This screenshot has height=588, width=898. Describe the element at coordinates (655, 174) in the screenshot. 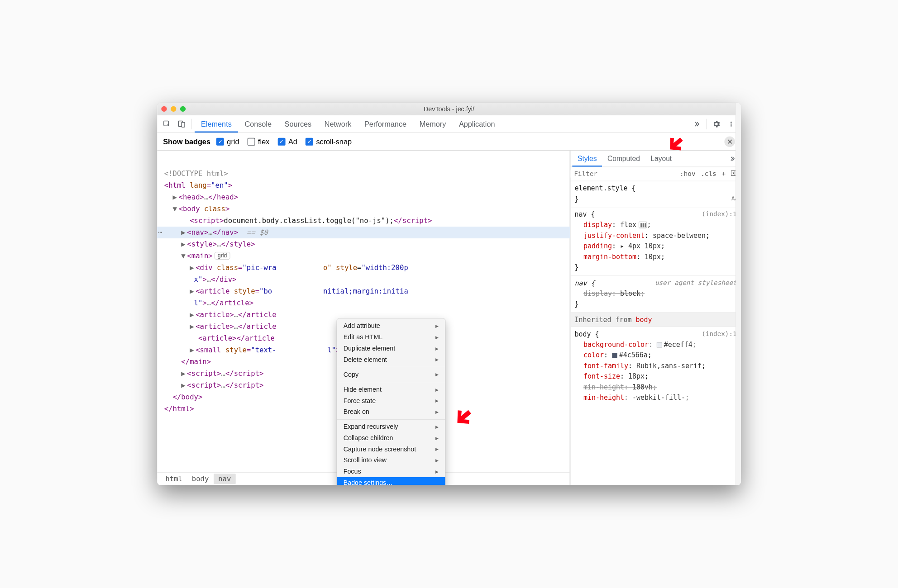

I see `styles-filter-bar: :hov .cls +` at that location.